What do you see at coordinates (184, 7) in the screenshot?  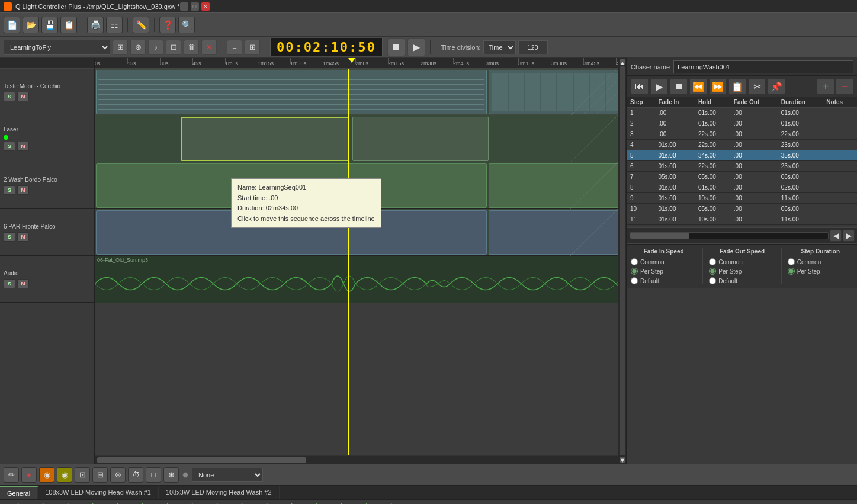 I see `minimize-button: _` at bounding box center [184, 7].